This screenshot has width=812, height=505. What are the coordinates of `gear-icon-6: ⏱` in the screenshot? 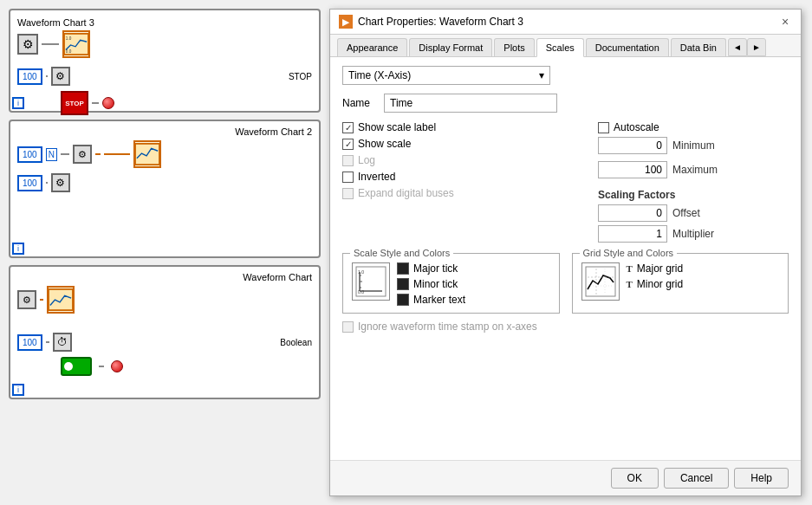 It's located at (62, 342).